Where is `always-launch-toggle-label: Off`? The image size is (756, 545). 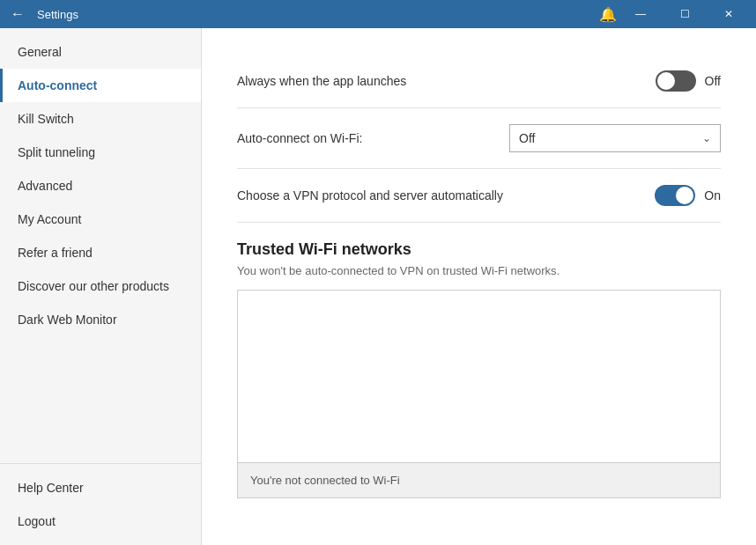
always-launch-toggle-label: Off is located at coordinates (713, 81).